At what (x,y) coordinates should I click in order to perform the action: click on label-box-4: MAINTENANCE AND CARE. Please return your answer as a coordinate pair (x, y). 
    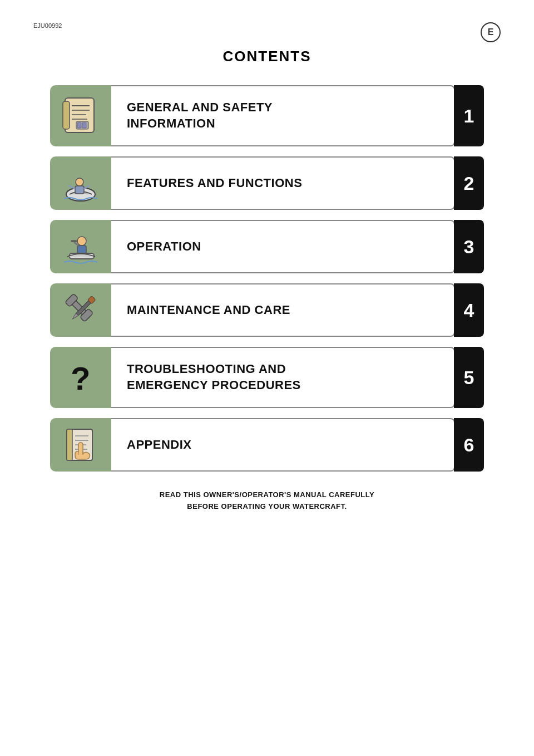
    Looking at the image, I should click on (283, 310).